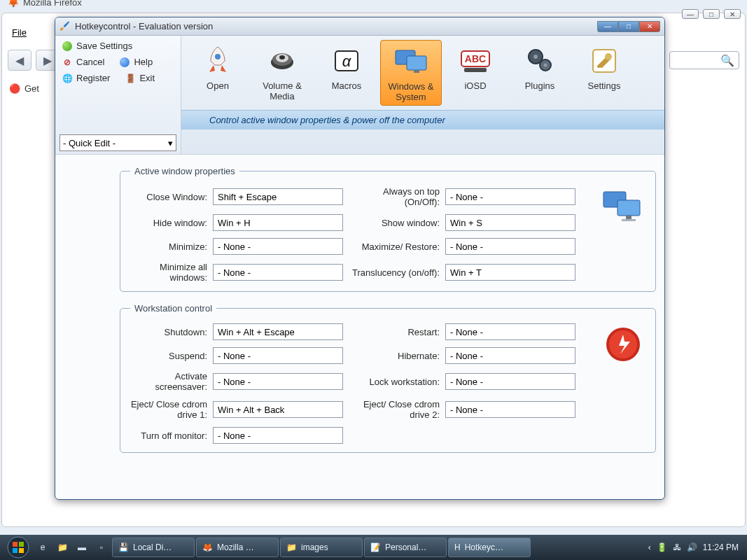 The height and width of the screenshot is (560, 747). I want to click on task-images: 📁images, so click(321, 547).